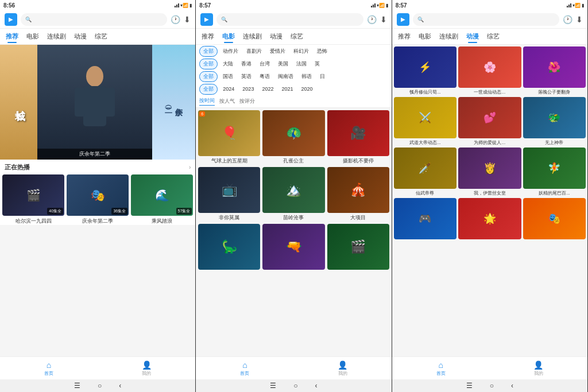 The image size is (588, 392). I want to click on tab-drama-3: 连续剧, so click(449, 37).